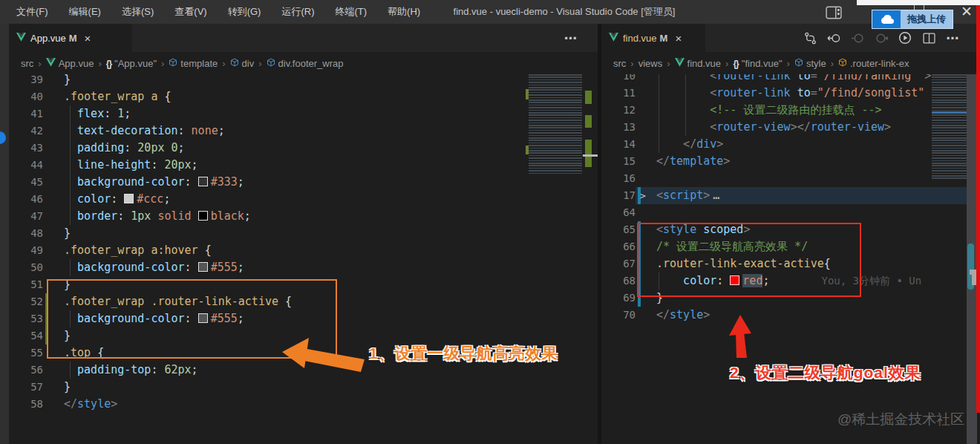 This screenshot has width=980, height=444. Describe the element at coordinates (26, 131) in the screenshot. I see `line-number: 42` at that location.